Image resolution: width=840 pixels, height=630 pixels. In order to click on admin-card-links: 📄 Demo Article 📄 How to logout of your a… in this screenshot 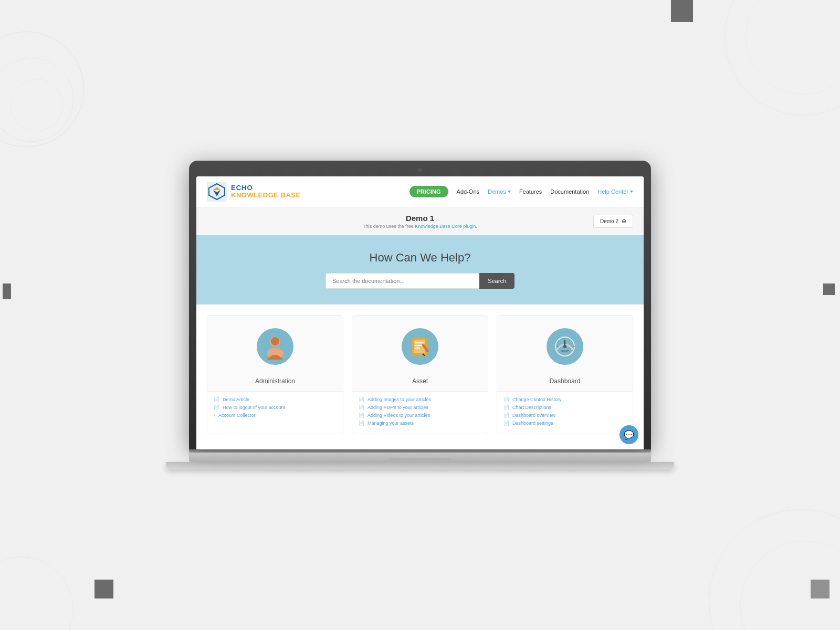, I will do `click(275, 408)`.